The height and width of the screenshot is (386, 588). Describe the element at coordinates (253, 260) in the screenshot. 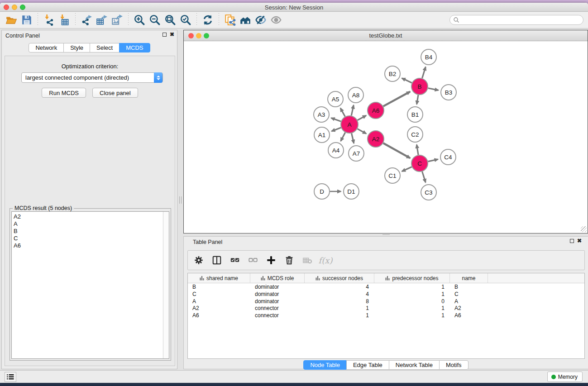

I see `deselect-all-icon` at that location.